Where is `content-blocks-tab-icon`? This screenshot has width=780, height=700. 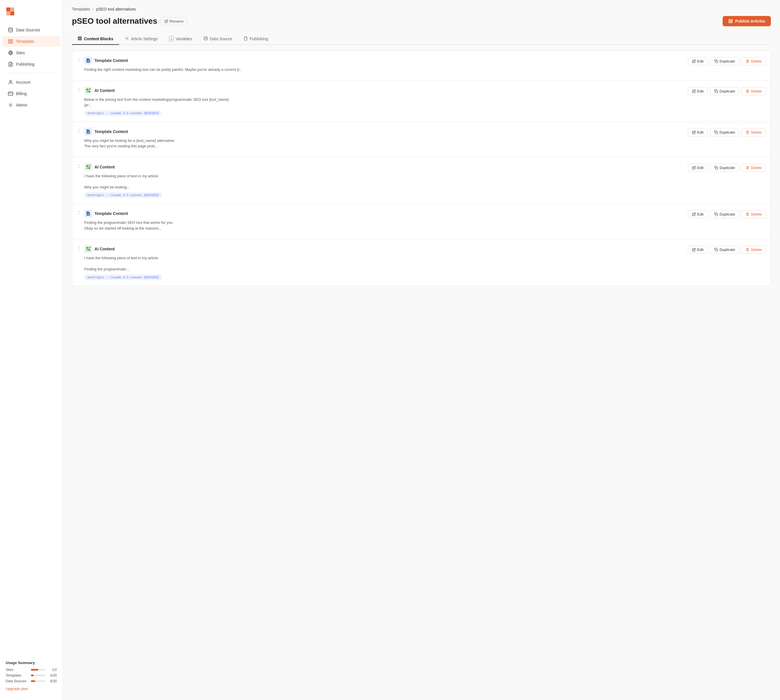 content-blocks-tab-icon is located at coordinates (80, 39).